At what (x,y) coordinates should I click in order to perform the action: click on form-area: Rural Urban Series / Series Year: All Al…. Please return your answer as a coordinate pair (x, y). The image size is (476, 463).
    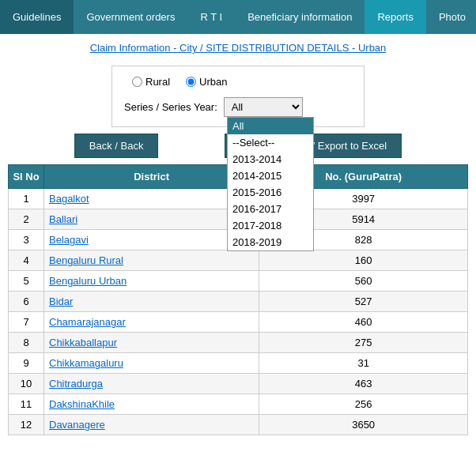
    Looking at the image, I should click on (238, 96).